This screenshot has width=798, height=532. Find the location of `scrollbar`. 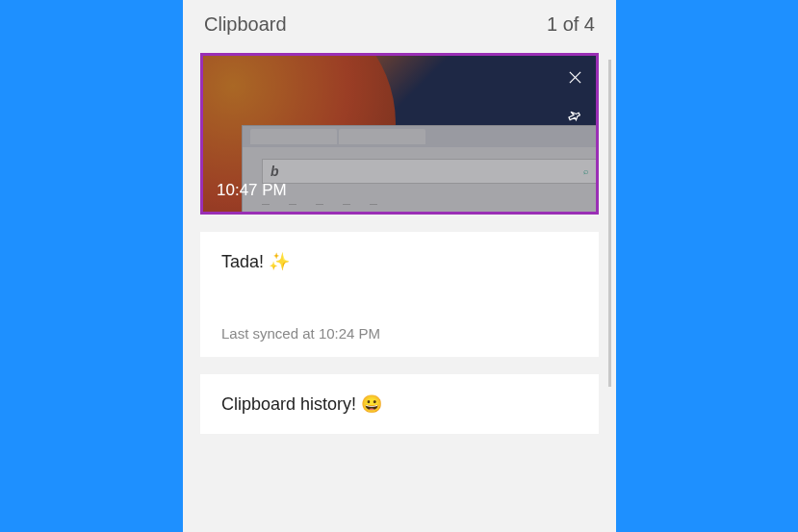

scrollbar is located at coordinates (610, 223).